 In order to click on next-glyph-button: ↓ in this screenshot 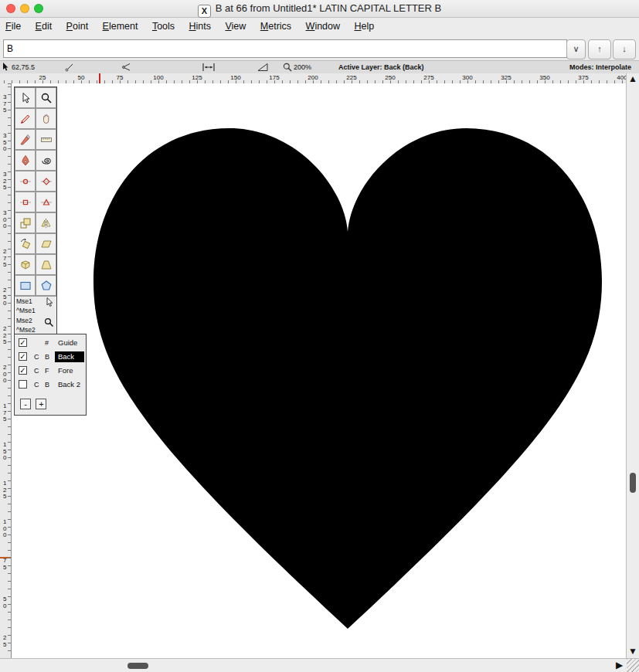, I will do `click(624, 49)`.